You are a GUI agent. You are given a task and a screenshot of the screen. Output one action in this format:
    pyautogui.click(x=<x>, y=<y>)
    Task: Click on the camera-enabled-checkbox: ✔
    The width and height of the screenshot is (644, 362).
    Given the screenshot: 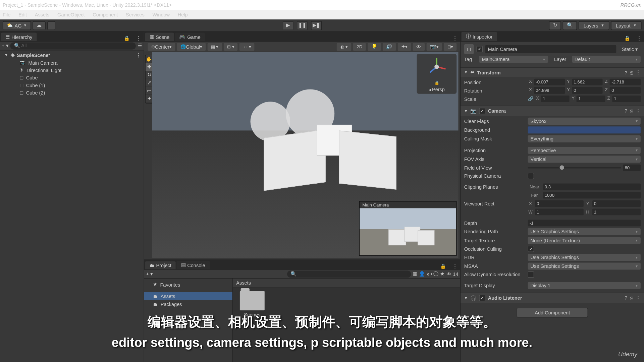 What is the action you would take?
    pyautogui.click(x=482, y=111)
    